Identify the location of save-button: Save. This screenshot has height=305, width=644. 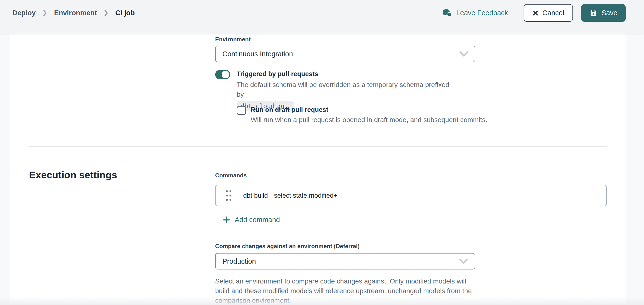
(604, 13).